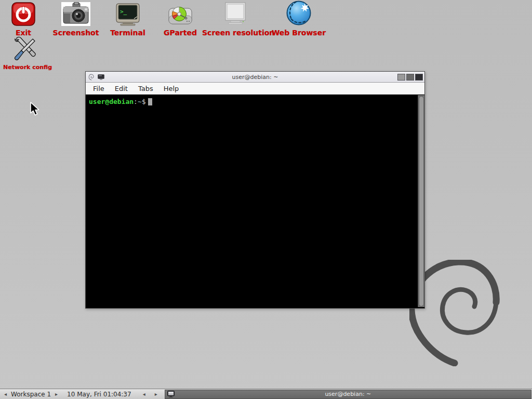  What do you see at coordinates (348, 394) in the screenshot?
I see `task-button-label: user@debian: ~` at bounding box center [348, 394].